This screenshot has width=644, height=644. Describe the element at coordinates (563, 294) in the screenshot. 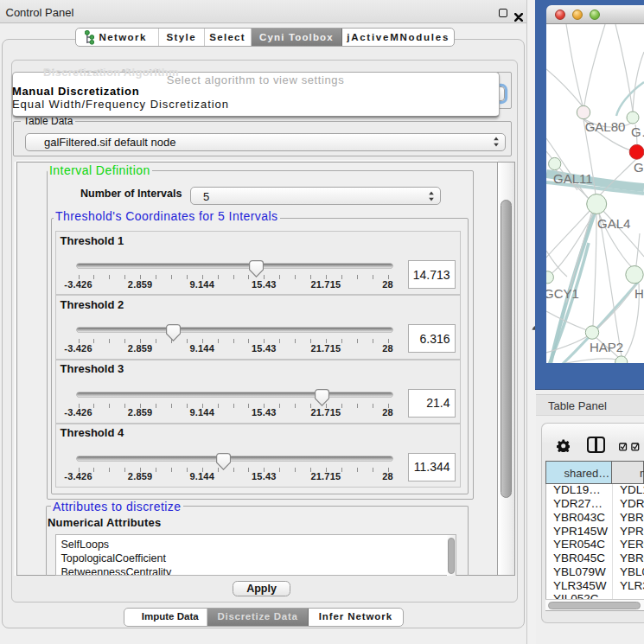

I see `svg-text: GCY1` at that location.